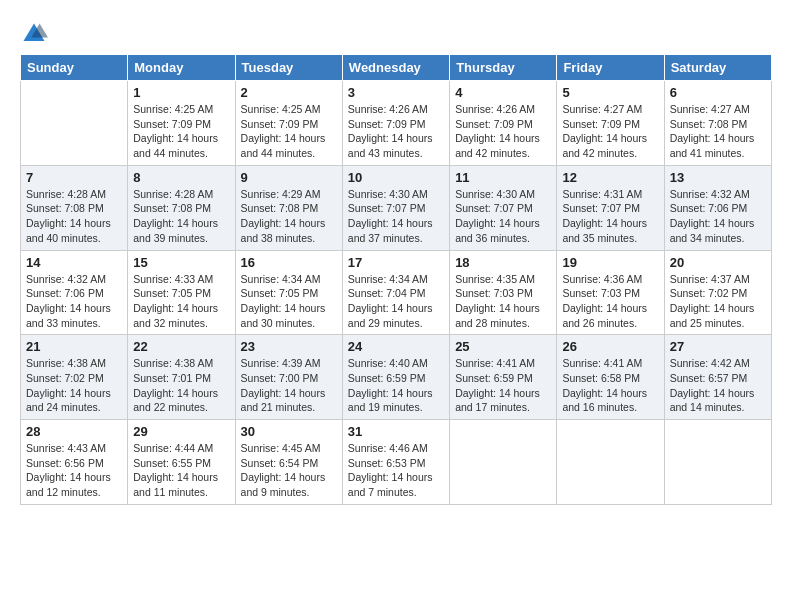  Describe the element at coordinates (181, 302) in the screenshot. I see `day-info: Sunrise: 4:33 AM Sunset: 7:05 PM Dayligh…` at that location.